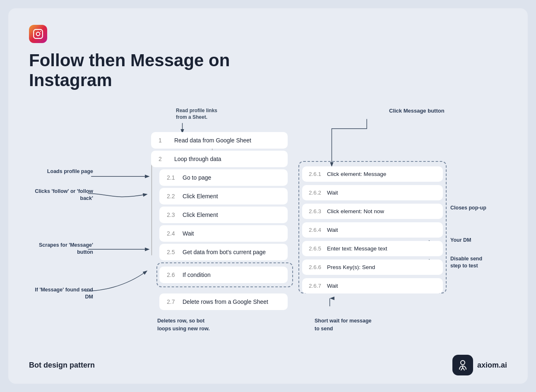 The width and height of the screenshot is (536, 392). I want to click on step-2-2: 2.2 Click Element, so click(224, 196).